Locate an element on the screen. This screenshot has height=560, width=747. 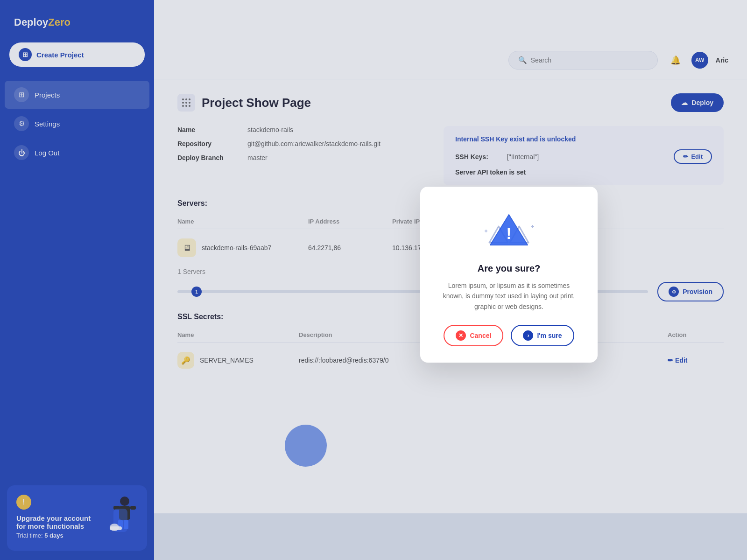
modal-text: Lorem ipsum, or lipsum as it is sometime… is located at coordinates (509, 296).